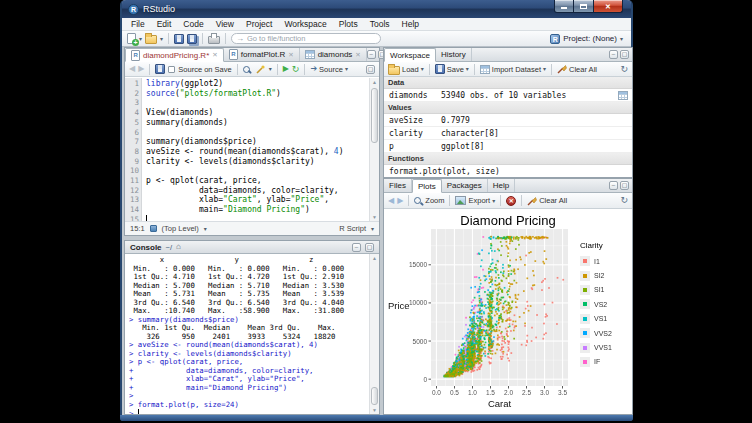 This screenshot has height=423, width=752. Describe the element at coordinates (331, 70) in the screenshot. I see `source-button-label: Source` at that location.